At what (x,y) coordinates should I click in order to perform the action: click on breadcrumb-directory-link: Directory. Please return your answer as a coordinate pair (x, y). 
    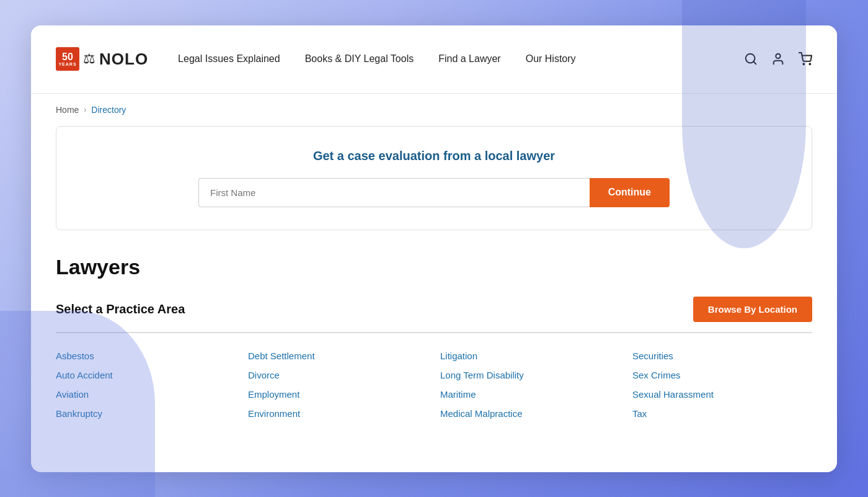
    Looking at the image, I should click on (108, 110).